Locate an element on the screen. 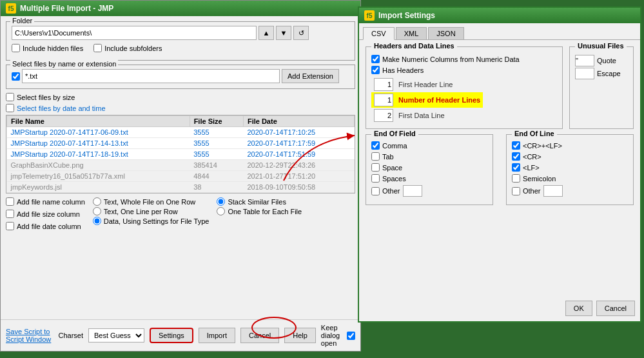 The height and width of the screenshot is (358, 644). tab-csv: CSV is located at coordinates (379, 34).